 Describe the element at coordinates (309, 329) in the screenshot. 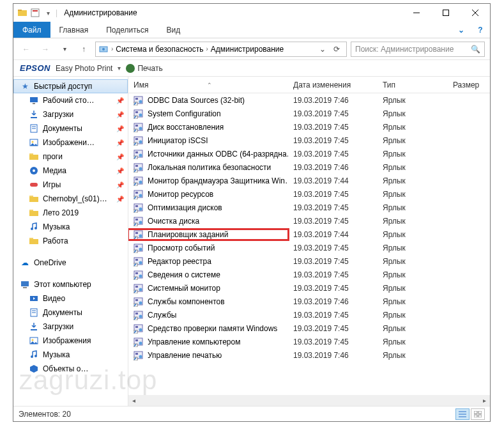

I see `file-row: Средство проверки памяти Windows19.03.20…` at that location.